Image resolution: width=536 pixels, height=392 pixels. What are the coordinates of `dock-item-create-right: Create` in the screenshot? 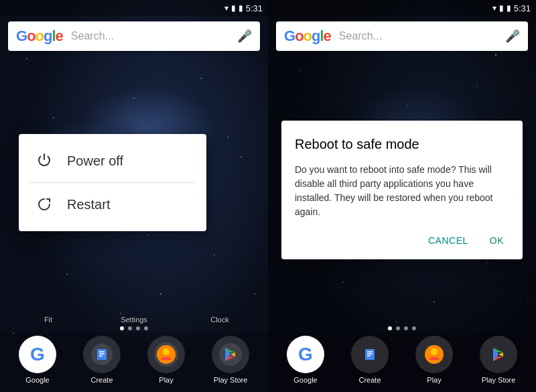 It's located at (370, 360).